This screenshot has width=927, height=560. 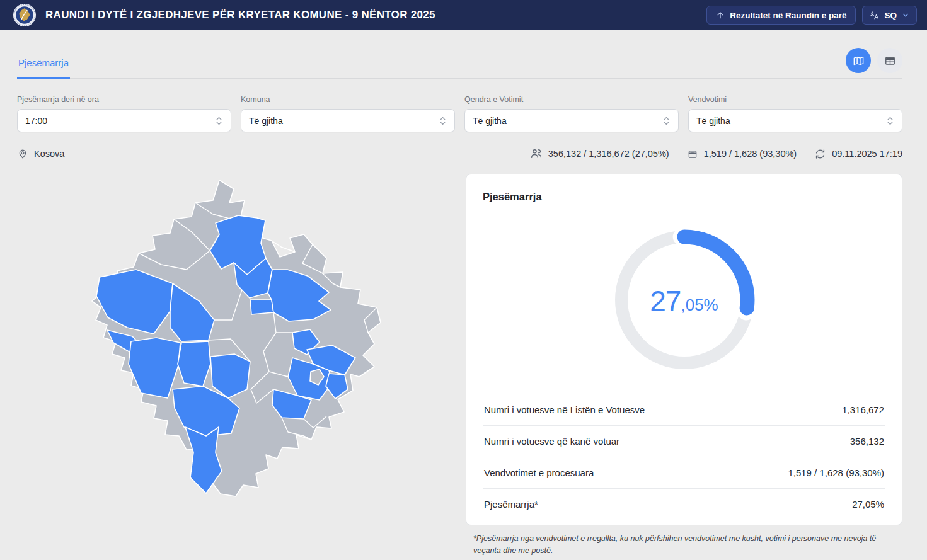 I want to click on location-label: Kosova, so click(x=49, y=154).